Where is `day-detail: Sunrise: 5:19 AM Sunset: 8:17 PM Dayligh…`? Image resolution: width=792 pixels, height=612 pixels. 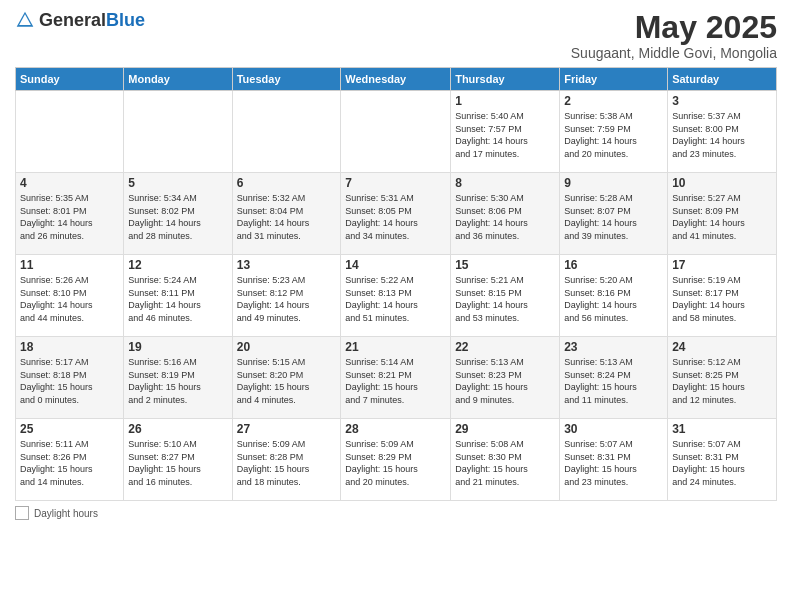
day-detail: Sunrise: 5:19 AM Sunset: 8:17 PM Dayligh… is located at coordinates (722, 299).